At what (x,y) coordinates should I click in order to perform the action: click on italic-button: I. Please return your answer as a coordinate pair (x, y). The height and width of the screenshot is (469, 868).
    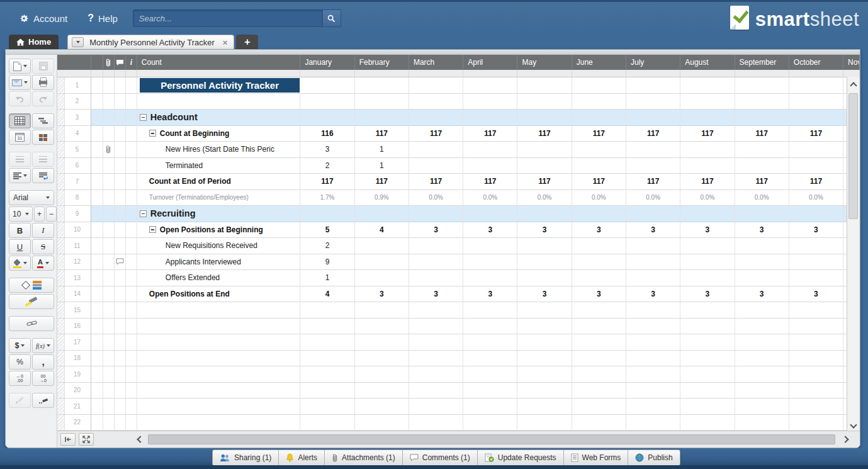
    Looking at the image, I should click on (43, 230).